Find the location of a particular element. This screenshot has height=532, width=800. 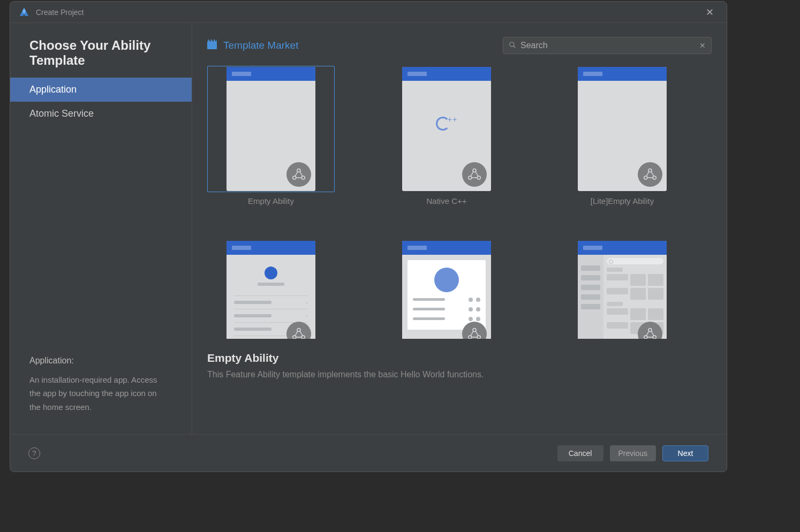

footer: ? Cancel Previous Next is located at coordinates (368, 453).